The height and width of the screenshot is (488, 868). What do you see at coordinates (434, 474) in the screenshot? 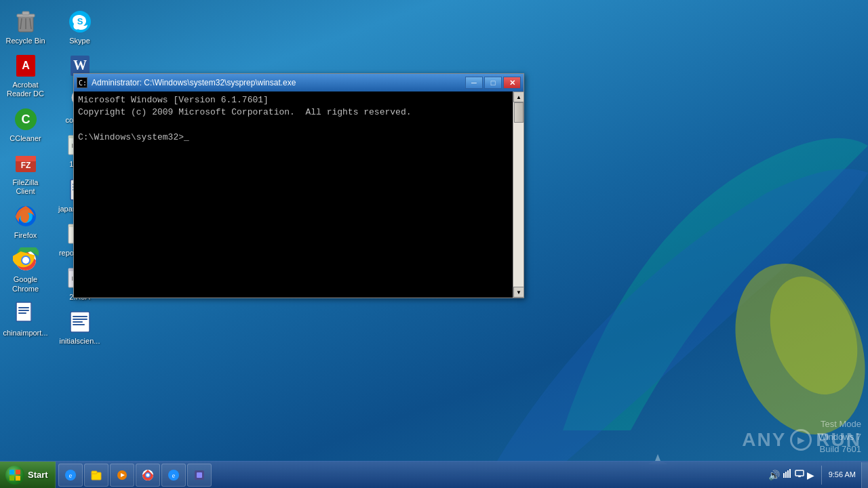
I see `taskbar: Start e` at bounding box center [434, 474].